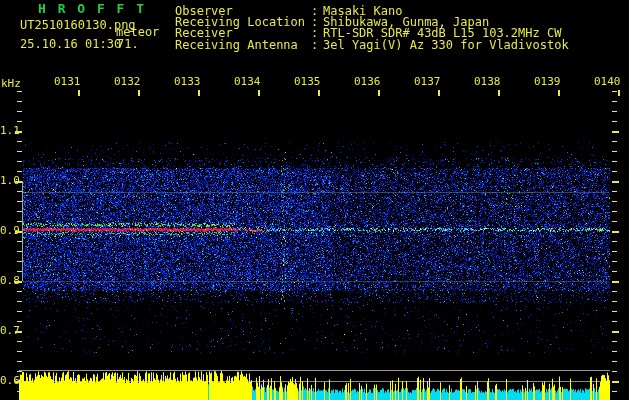 This screenshot has width=629, height=400. I want to click on info-value-antenna: 3el Yagi(V) Az 330 for Vladivostok, so click(446, 45).